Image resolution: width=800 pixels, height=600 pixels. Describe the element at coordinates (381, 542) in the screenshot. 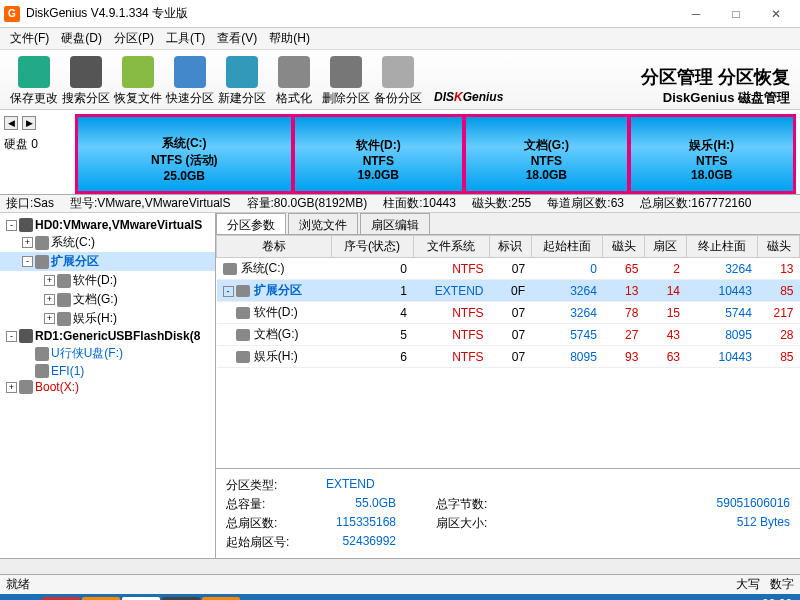

I see `detail-start-value: 52436992` at that location.